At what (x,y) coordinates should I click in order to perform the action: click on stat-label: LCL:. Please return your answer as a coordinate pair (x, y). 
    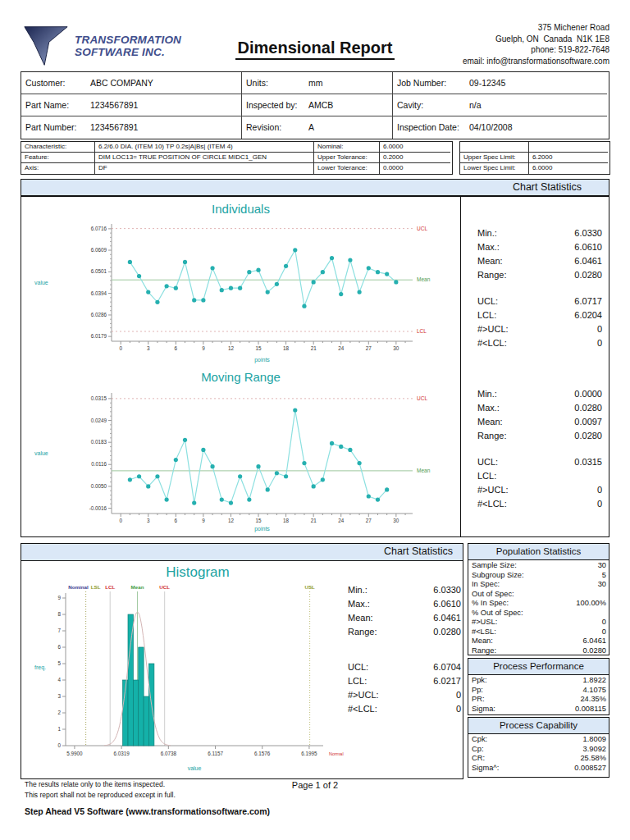
    Looking at the image, I should click on (487, 476).